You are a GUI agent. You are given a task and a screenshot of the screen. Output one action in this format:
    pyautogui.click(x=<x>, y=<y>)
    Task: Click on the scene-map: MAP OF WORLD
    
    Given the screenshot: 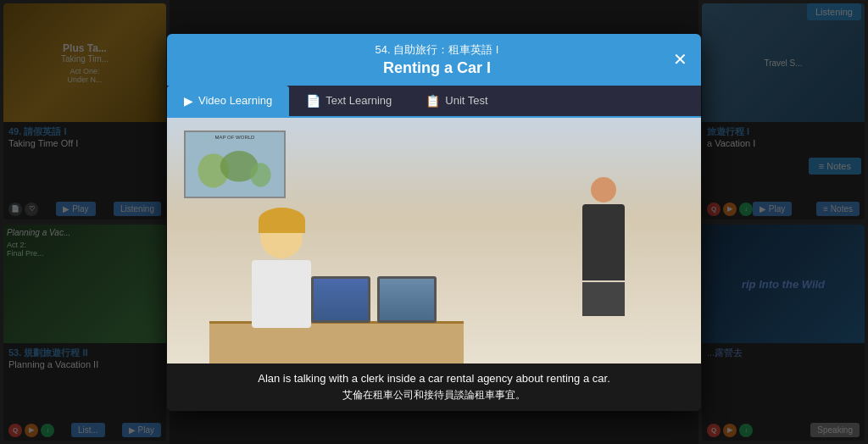 What is the action you would take?
    pyautogui.click(x=235, y=164)
    